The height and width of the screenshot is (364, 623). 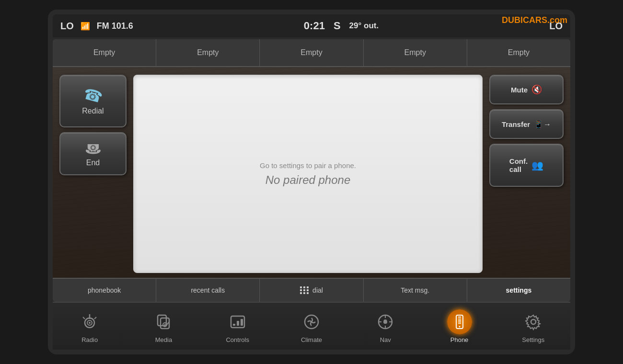 I want to click on radio-nav-label: Radio, so click(x=90, y=340).